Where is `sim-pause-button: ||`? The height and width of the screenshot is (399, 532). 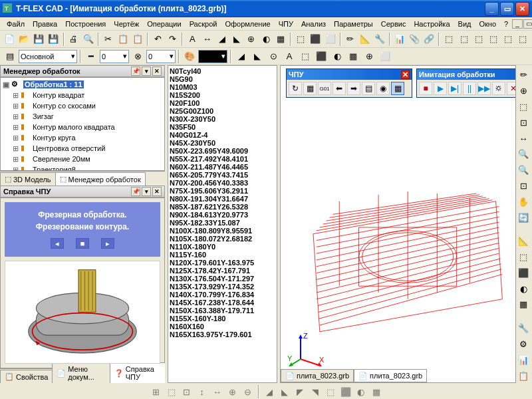 sim-pause-button: || is located at coordinates (469, 88).